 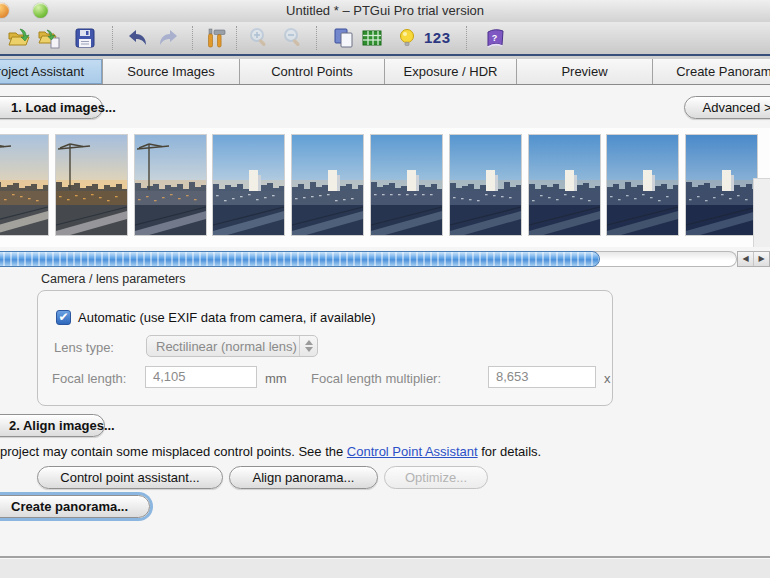 What do you see at coordinates (762, 212) in the screenshot?
I see `vertical-scrollbar-track` at bounding box center [762, 212].